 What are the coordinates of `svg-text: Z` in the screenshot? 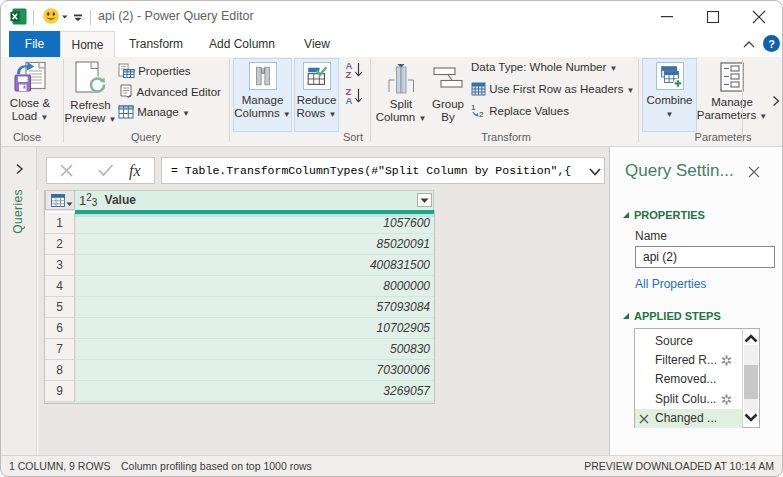 It's located at (349, 74).